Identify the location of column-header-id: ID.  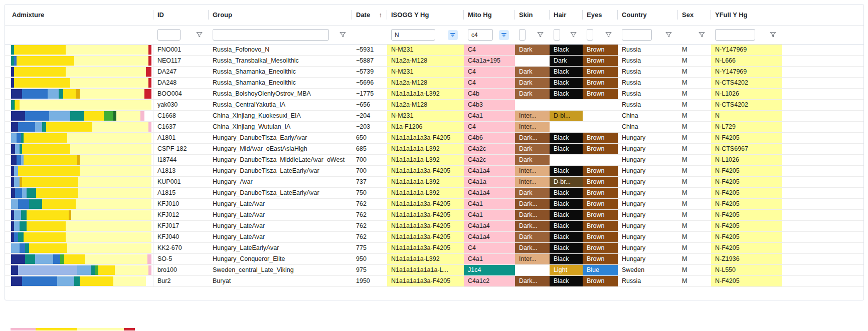
(181, 15).